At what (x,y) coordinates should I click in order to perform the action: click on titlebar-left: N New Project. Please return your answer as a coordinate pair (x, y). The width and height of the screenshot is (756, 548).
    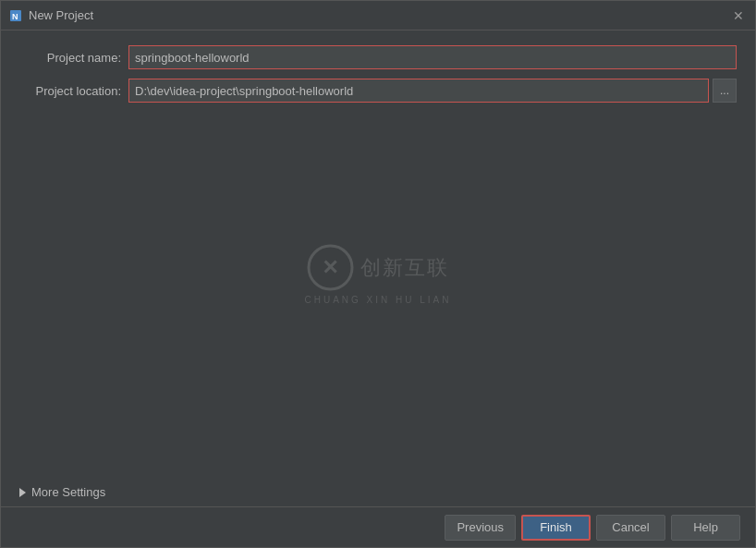
    Looking at the image, I should click on (51, 16).